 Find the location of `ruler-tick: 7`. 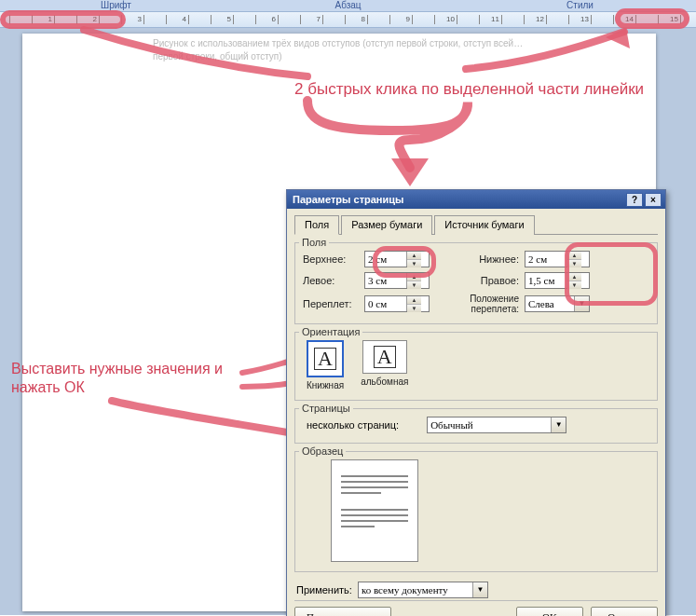

ruler-tick: 7 is located at coordinates (311, 20).